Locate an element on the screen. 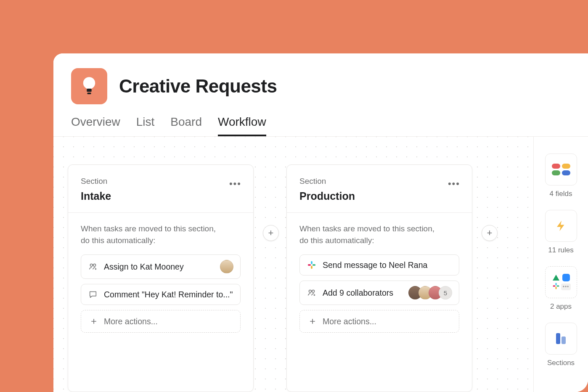 The image size is (588, 392). bolt-icon is located at coordinates (561, 226).